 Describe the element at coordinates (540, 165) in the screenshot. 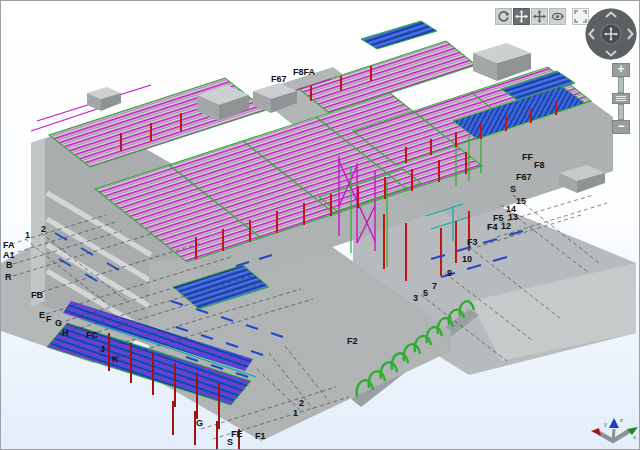

I see `grid-label: F8` at that location.